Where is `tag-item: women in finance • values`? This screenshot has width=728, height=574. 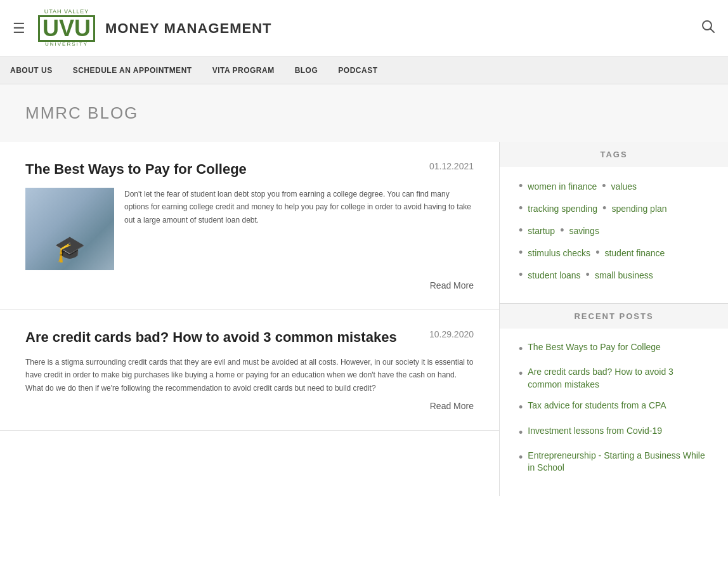
tag-item: women in finance • values is located at coordinates (614, 186).